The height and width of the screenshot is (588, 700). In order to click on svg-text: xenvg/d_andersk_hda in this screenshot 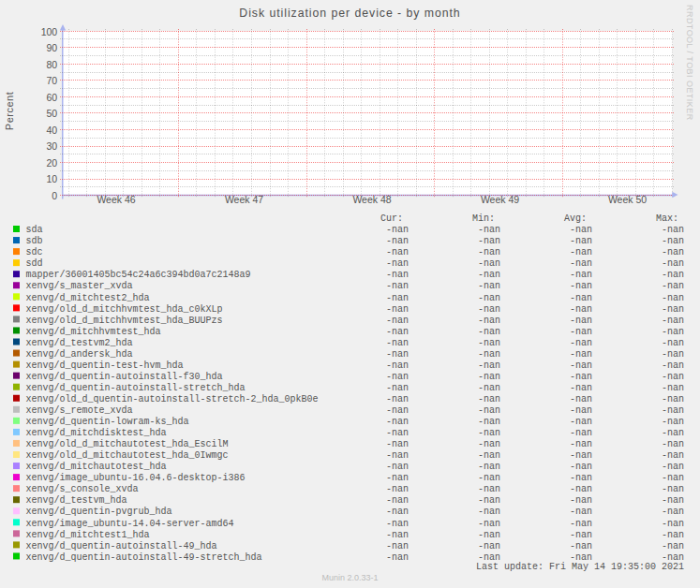, I will do `click(80, 354)`.